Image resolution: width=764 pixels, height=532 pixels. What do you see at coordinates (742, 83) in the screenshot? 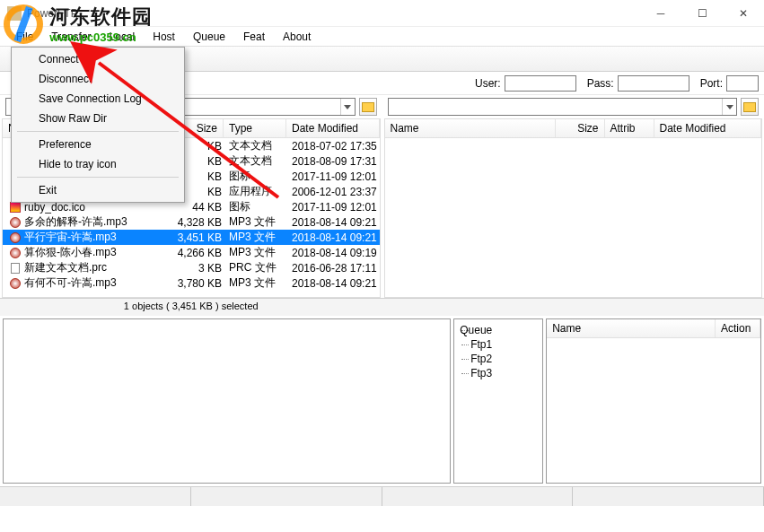
I see `port-input` at bounding box center [742, 83].